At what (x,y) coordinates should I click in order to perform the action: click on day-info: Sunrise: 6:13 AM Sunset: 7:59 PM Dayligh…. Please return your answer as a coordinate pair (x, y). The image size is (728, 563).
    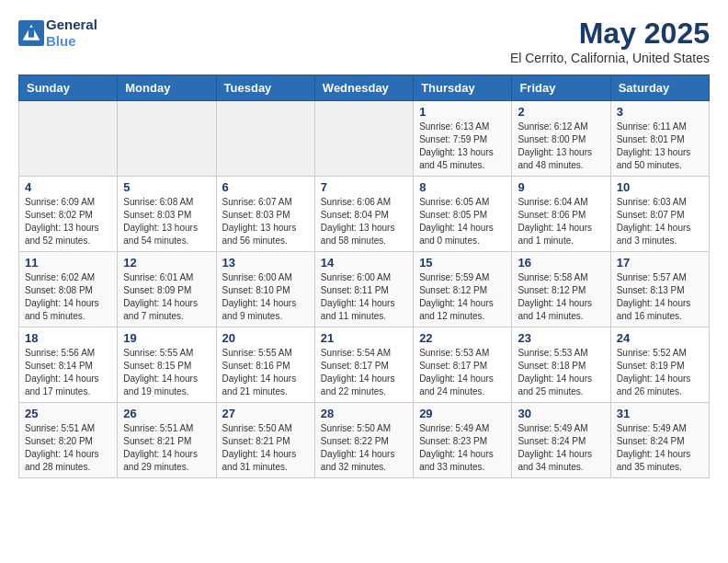
    Looking at the image, I should click on (462, 146).